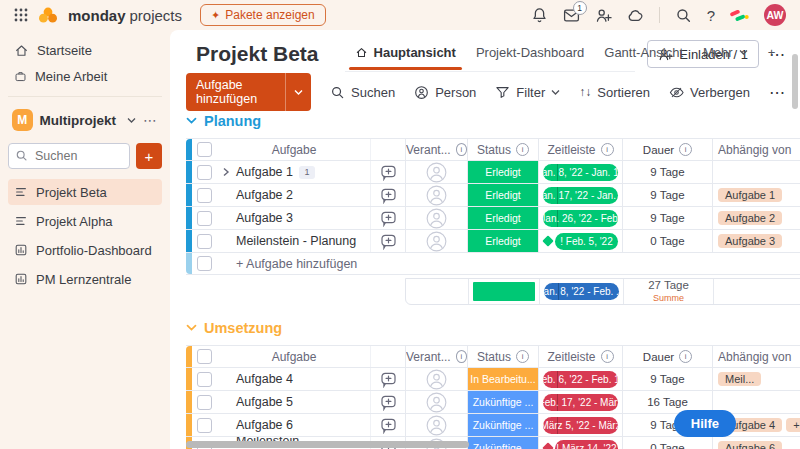 The width and height of the screenshot is (800, 449). Describe the element at coordinates (293, 195) in the screenshot. I see `task-name-cell: Aufgabe 2` at that location.